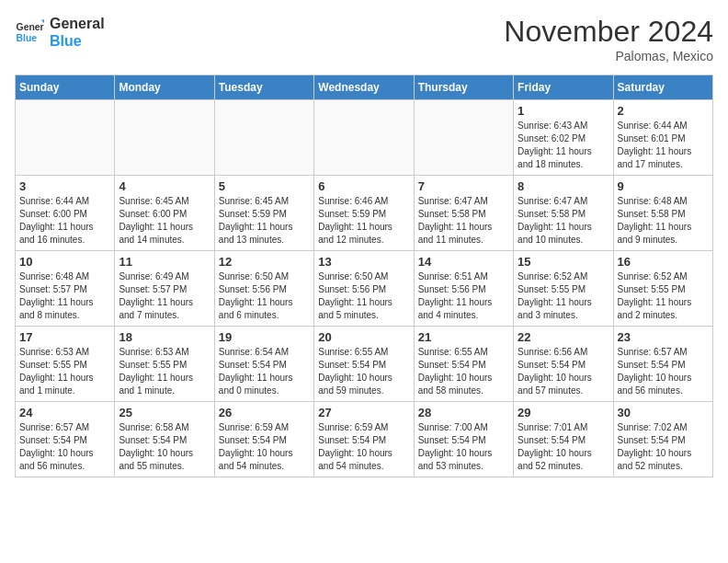 The image size is (728, 563). What do you see at coordinates (165, 440) in the screenshot?
I see `calendar-cell: 25Sunrise: 6:58 AMSunset: 5:54 PMDayligh…` at bounding box center [165, 440].